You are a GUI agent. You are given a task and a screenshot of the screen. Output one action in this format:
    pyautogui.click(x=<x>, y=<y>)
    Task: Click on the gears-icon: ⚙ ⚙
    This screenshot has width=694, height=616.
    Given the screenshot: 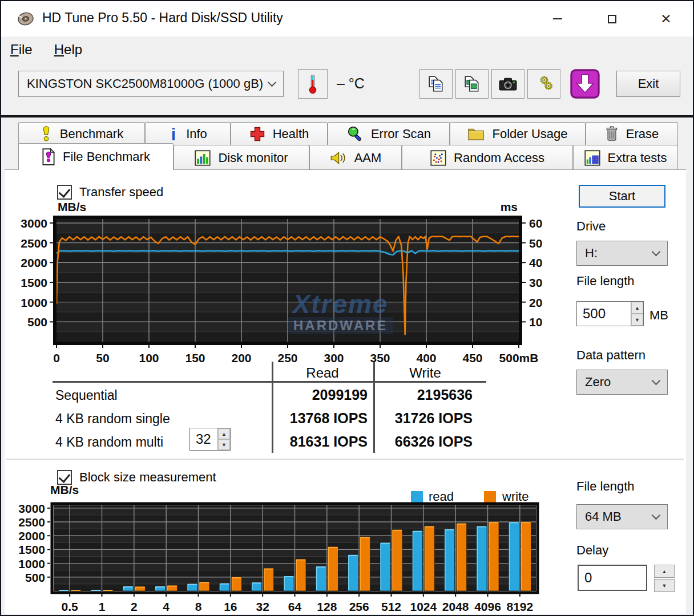 What is the action you would take?
    pyautogui.click(x=544, y=84)
    